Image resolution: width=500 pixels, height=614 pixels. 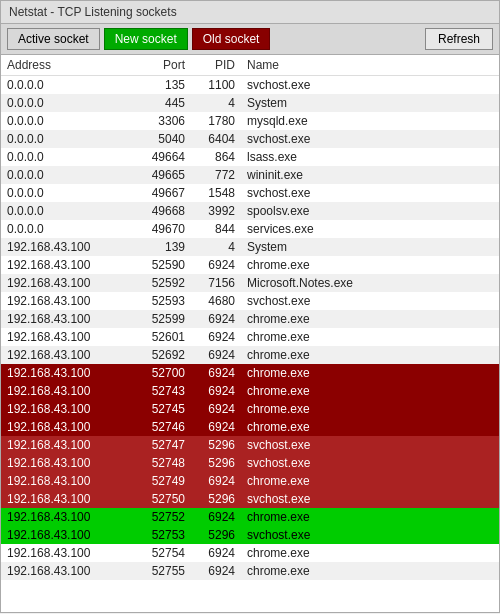 What do you see at coordinates (370, 175) in the screenshot?
I see `cell-name: wininit.exe` at bounding box center [370, 175].